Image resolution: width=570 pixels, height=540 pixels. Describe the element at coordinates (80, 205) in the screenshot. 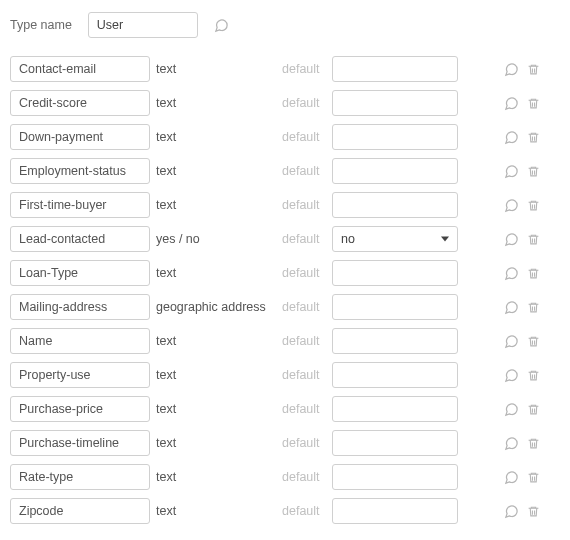

I see `field-name-input: First-time-buyer` at that location.